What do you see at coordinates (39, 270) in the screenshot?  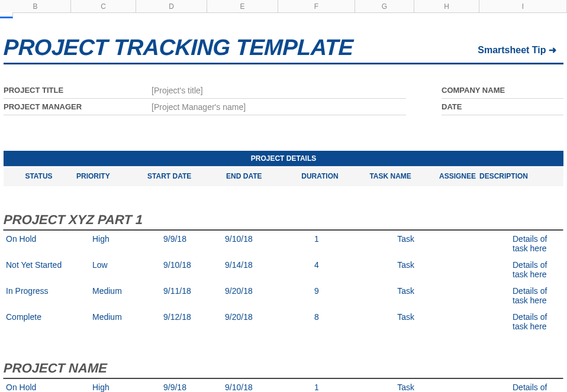 I see `cell-status: Not Yet Started` at bounding box center [39, 270].